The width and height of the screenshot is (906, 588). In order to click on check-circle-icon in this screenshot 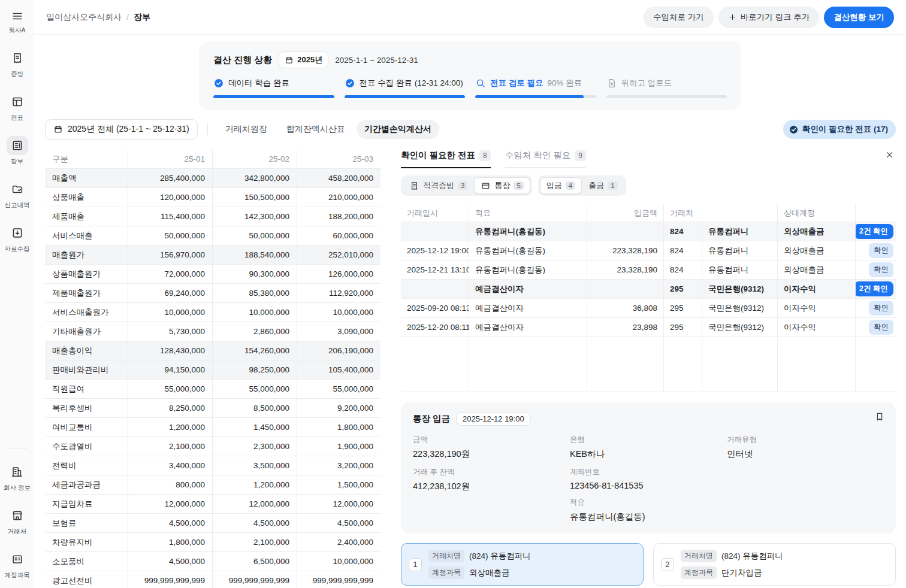, I will do `click(793, 129)`.